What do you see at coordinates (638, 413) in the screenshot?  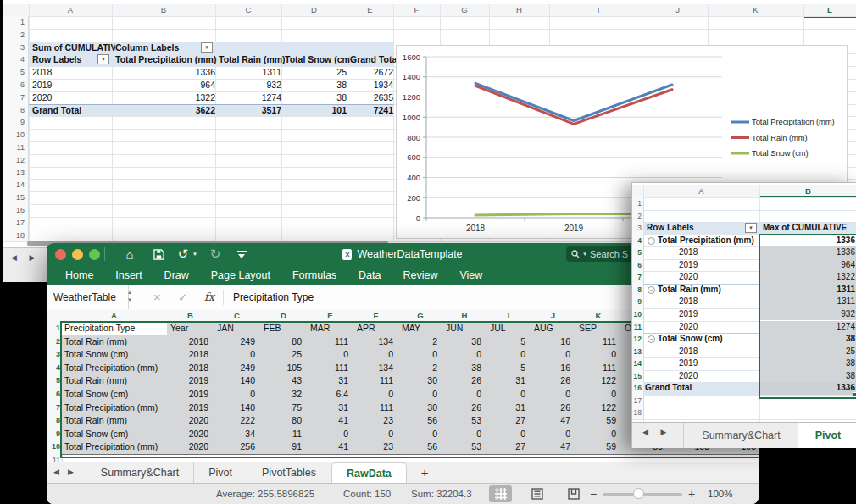 I see `row-header-18: 18` at bounding box center [638, 413].